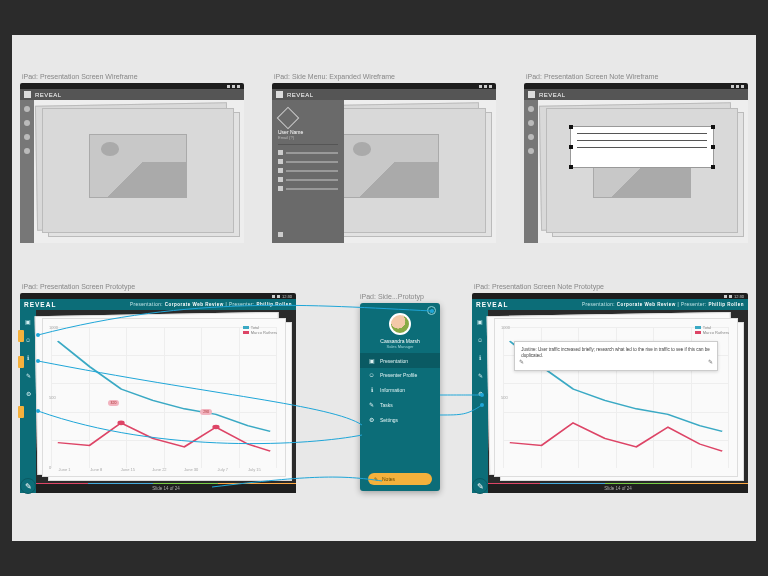 This screenshot has height=576, width=768. Describe the element at coordinates (211, 304) in the screenshot. I see `header-meta: Presentation: Corporate Web Review | Pre…` at that location.